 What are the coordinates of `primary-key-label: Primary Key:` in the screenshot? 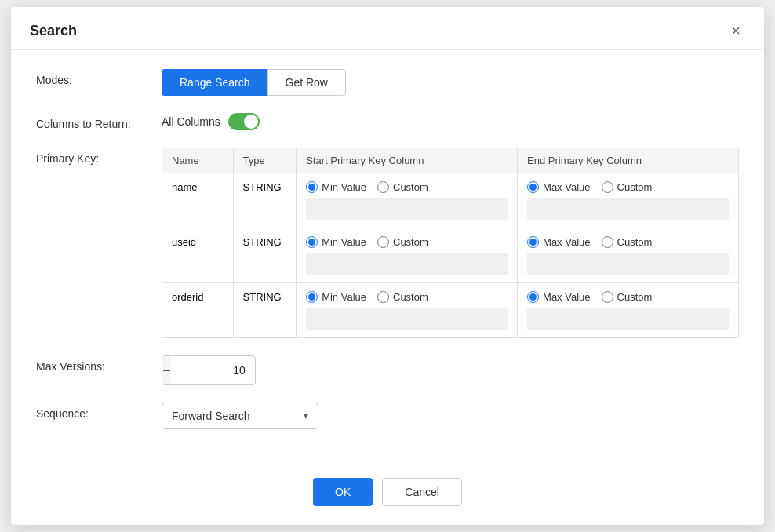 It's located at (99, 156).